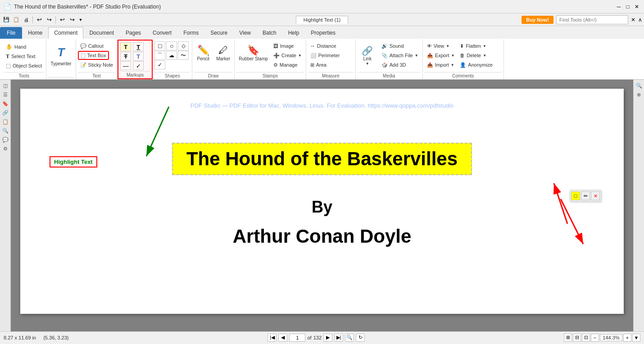  What do you see at coordinates (5, 140) in the screenshot?
I see `sidebar-btn-7: 💬` at bounding box center [5, 140].